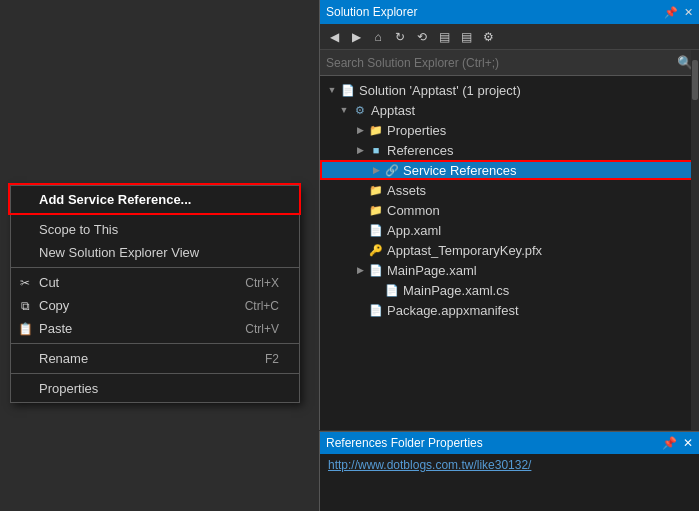  I want to click on expander-apptast: ▼, so click(344, 110).